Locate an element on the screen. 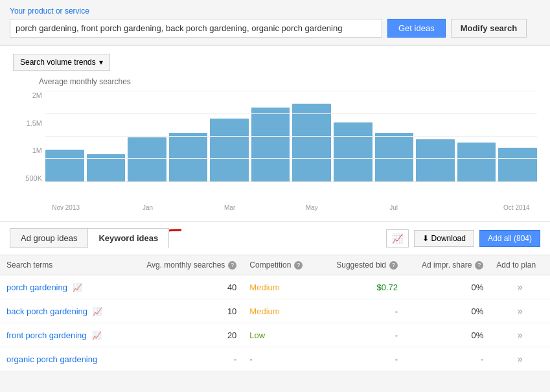 The image size is (550, 392). modify-search-button: Modify search is located at coordinates (488, 29).